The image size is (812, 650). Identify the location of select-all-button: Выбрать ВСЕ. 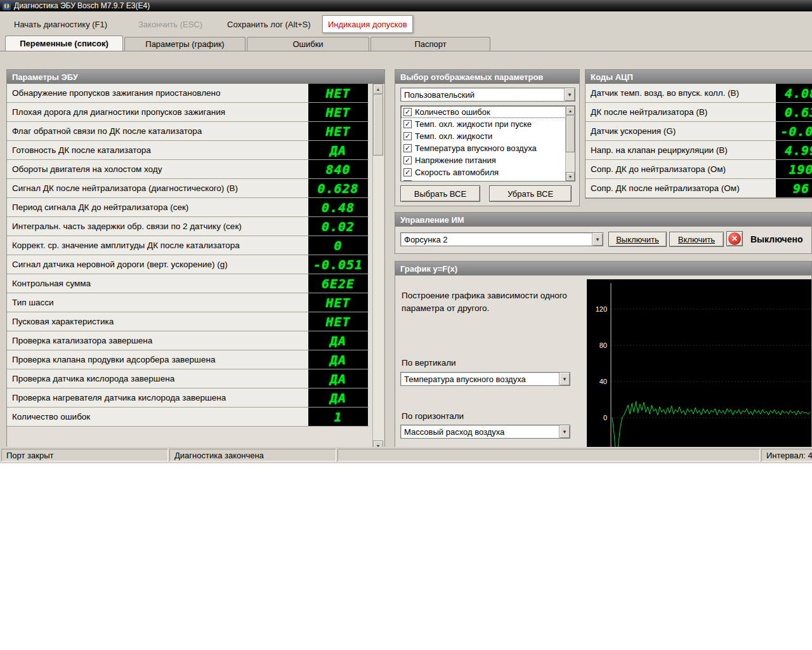
(440, 194).